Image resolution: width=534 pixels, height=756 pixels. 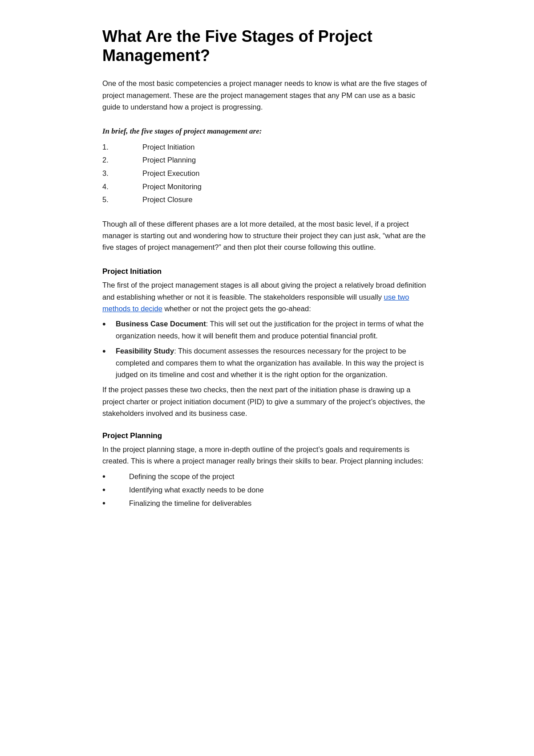 I want to click on conclusion-paragraph: Though all of these different phases are…, so click(x=267, y=236).